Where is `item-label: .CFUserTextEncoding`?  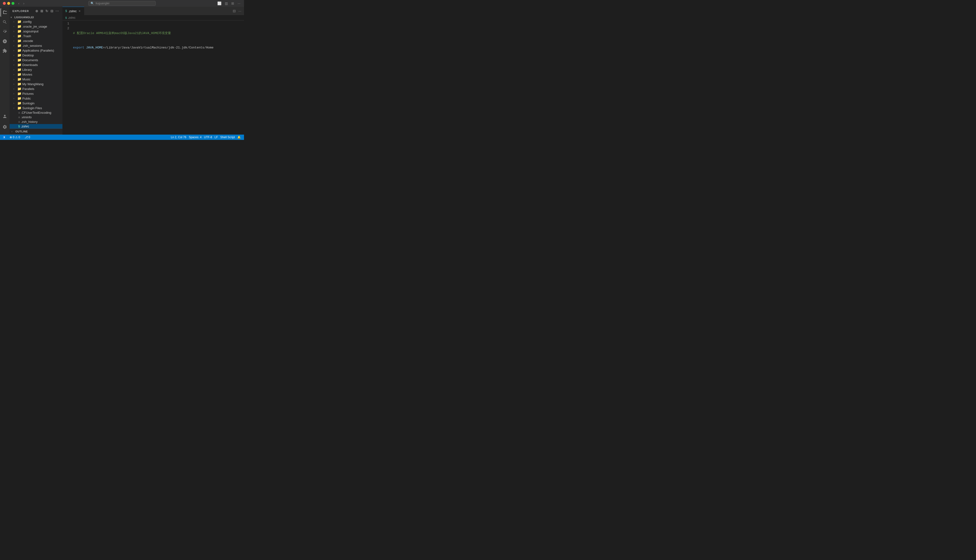 item-label: .CFUserTextEncoding is located at coordinates (36, 113).